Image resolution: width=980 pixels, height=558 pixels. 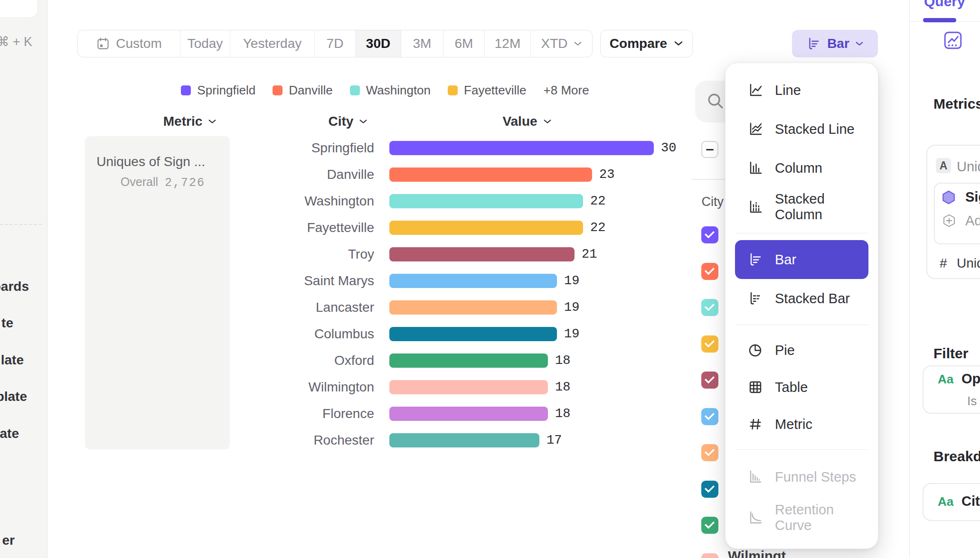 I want to click on hash-icon, so click(x=755, y=424).